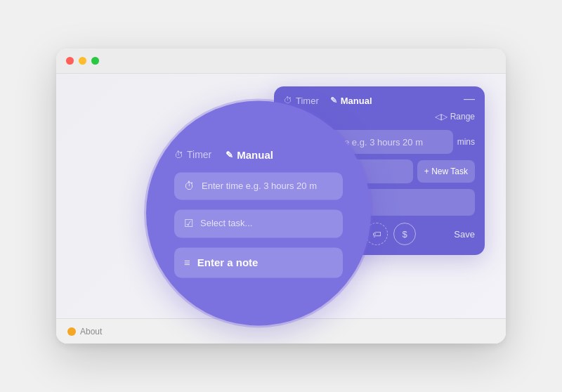  I want to click on panel-tabs: ⏱ Timer ✎ Manual, so click(328, 101).